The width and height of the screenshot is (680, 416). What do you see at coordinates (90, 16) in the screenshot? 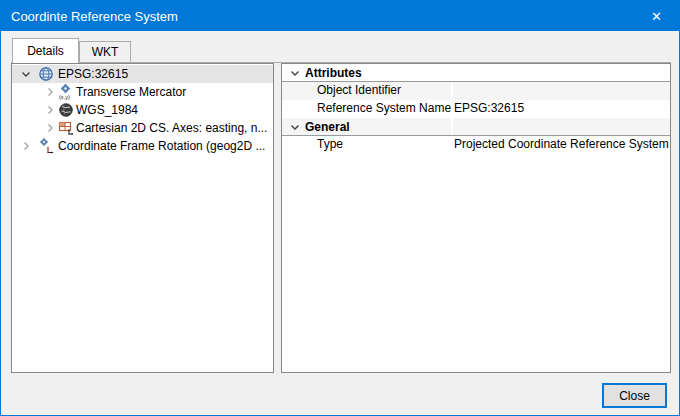
I see `window-title: Coordinte Reference System` at bounding box center [90, 16].